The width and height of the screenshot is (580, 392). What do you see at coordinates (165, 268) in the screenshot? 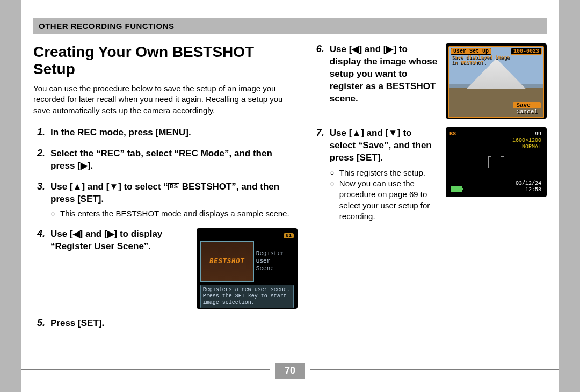
I see `step-4: 4. Use [◀] and [▶] to display “Register …` at bounding box center [165, 268].